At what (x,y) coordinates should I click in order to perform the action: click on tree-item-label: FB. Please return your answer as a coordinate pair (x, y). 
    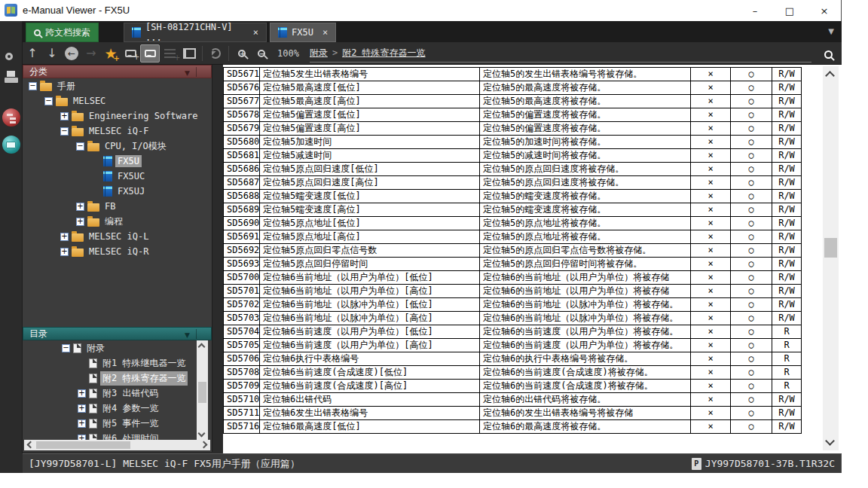
    Looking at the image, I should click on (110, 206).